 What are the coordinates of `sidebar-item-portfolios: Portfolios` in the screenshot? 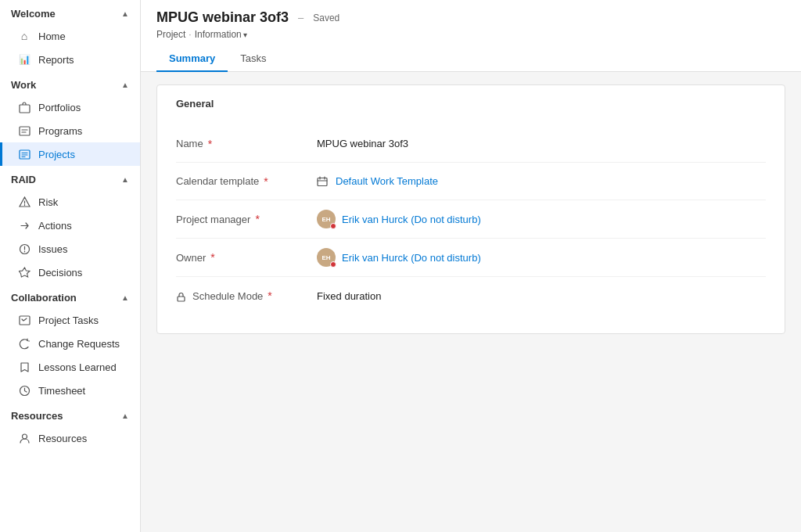 It's located at (70, 107).